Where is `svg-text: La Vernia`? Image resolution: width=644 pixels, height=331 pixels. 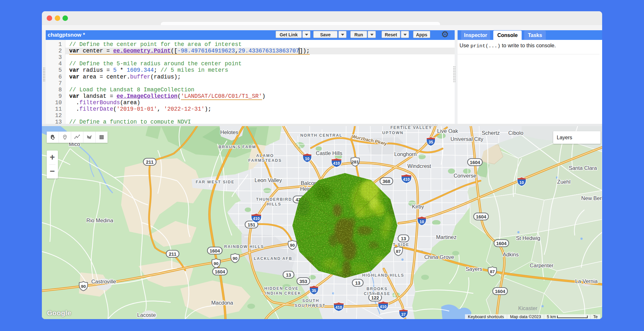 svg-text: La Vernia is located at coordinates (587, 281).